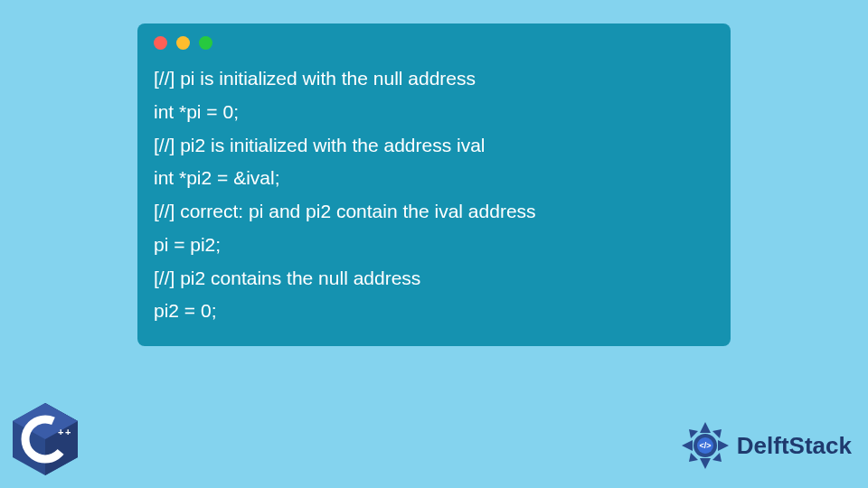 The width and height of the screenshot is (868, 488). Describe the element at coordinates (45, 439) in the screenshot. I see `cpp-logo-icon: + +` at that location.